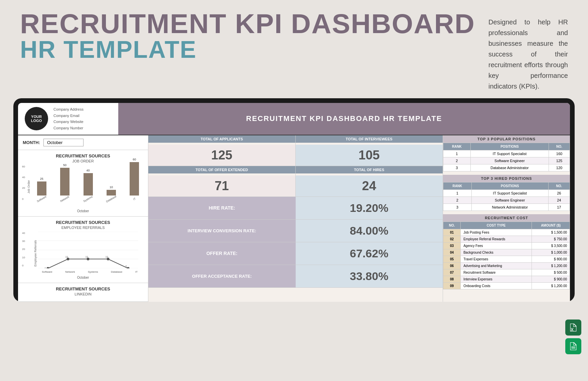 Image resolution: width=588 pixels, height=381 pixels. Describe the element at coordinates (506, 157) in the screenshot. I see `popular-positions-table: RANK POSITIONS NO. 1 IT Support Speciali…` at that location.